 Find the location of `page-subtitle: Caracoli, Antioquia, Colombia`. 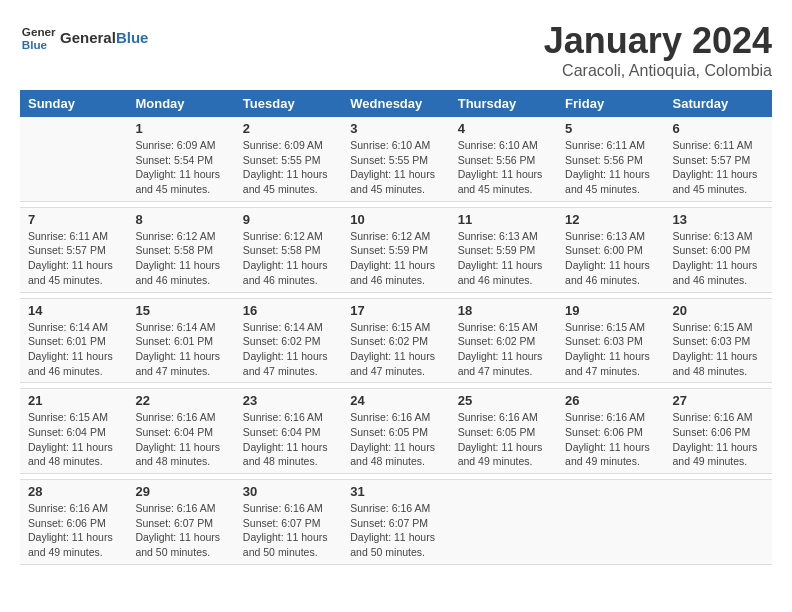

page-subtitle: Caracoli, Antioquia, Colombia is located at coordinates (658, 71).